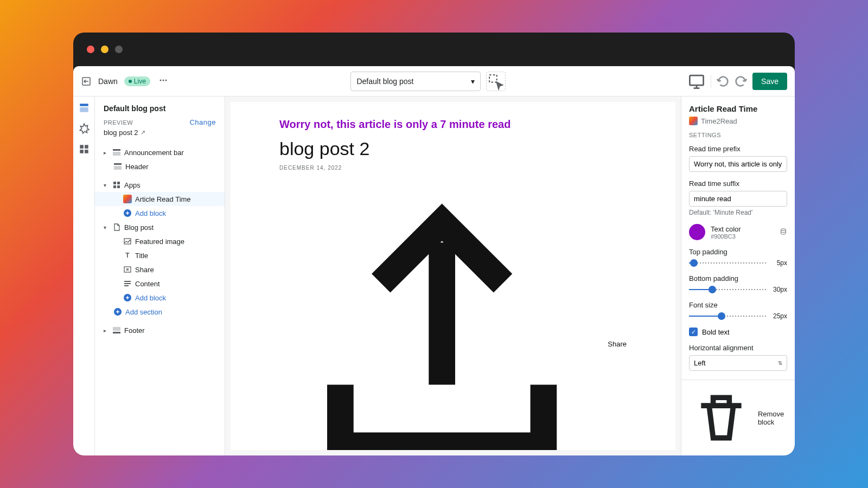  Describe the element at coordinates (127, 213) in the screenshot. I see `plus-circle-icon` at that location.